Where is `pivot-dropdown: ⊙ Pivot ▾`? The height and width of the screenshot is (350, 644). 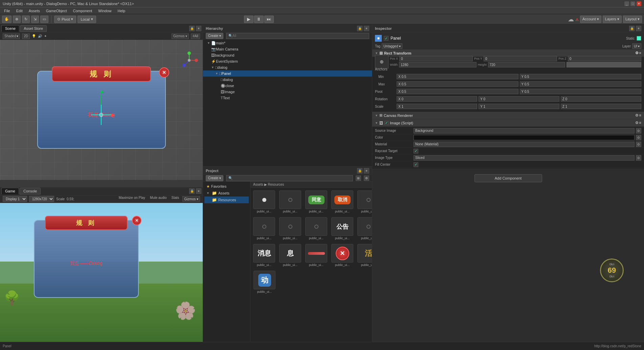 pivot-dropdown: ⊙ Pivot ▾ is located at coordinates (65, 19).